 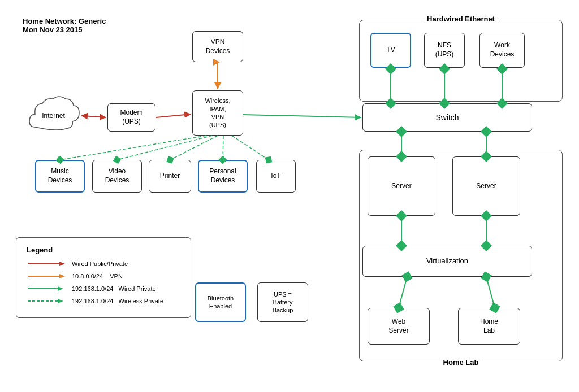 What do you see at coordinates (391, 50) in the screenshot?
I see `tv-box: TV` at bounding box center [391, 50].